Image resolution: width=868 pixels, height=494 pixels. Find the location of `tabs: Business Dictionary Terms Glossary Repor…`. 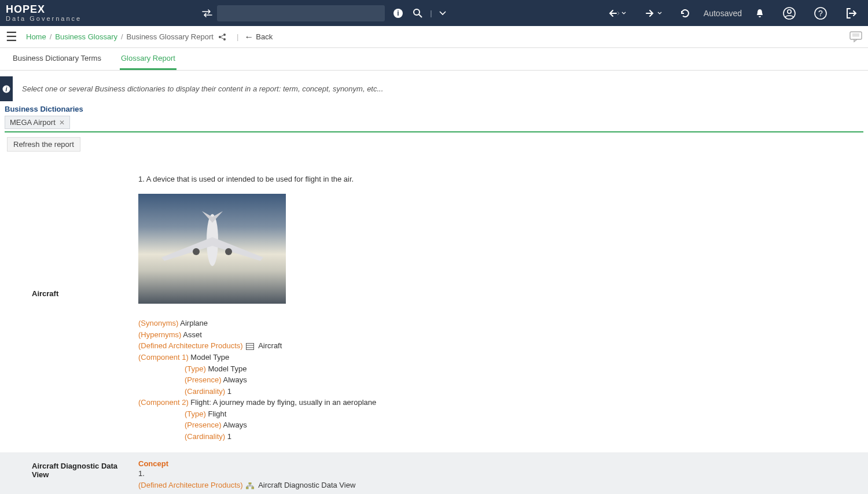

tabs: Business Dictionary Terms Glossary Repor… is located at coordinates (434, 59).